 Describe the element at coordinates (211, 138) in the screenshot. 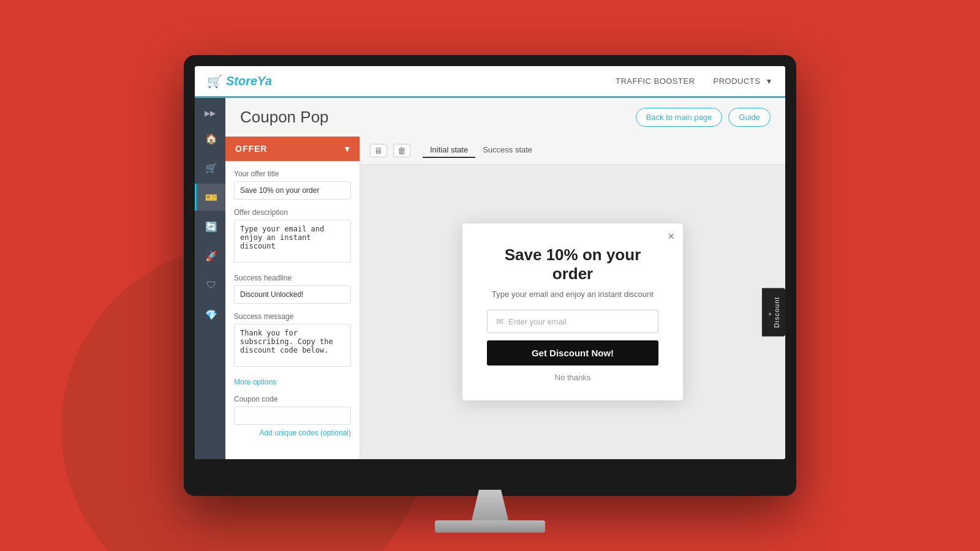

I see `home-icon: 🏠` at that location.